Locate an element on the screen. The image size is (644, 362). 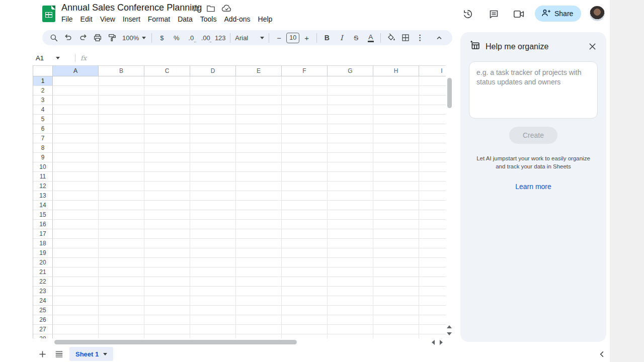
cell-G25 is located at coordinates (350, 311).